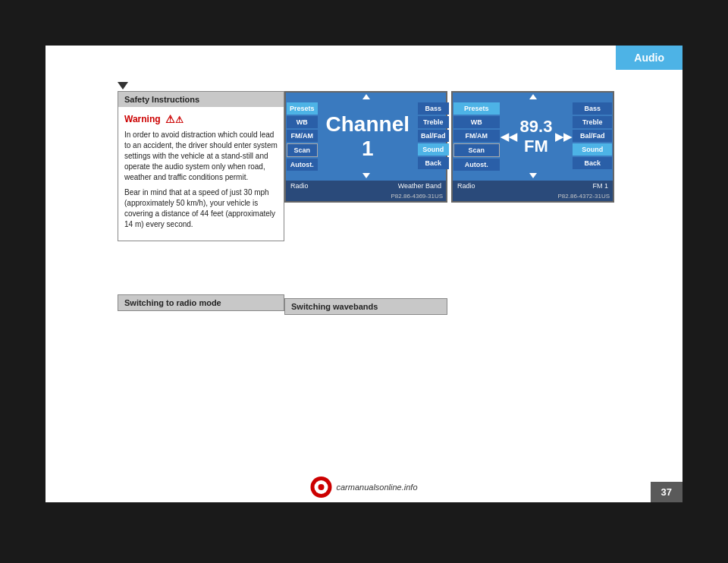  What do you see at coordinates (532, 97) in the screenshot?
I see `fm-top-area` at bounding box center [532, 97].